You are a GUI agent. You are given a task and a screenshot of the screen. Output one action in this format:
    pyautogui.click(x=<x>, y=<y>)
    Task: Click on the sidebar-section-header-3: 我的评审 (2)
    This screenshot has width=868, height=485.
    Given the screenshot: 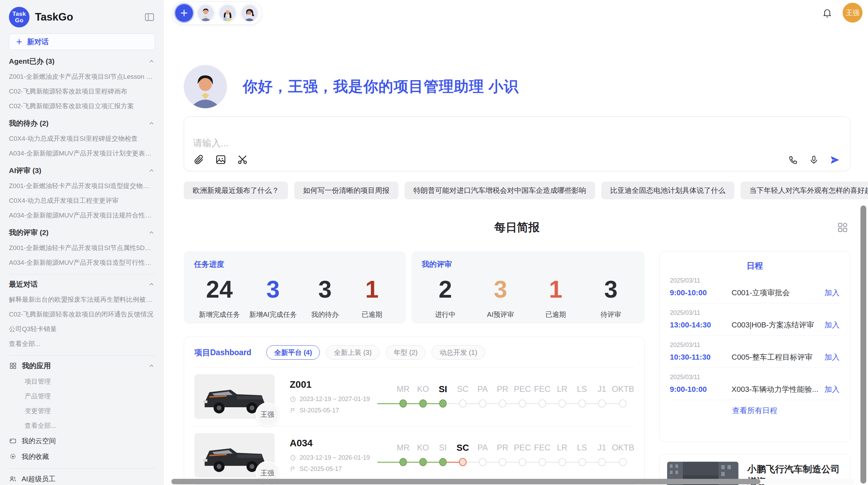 What is the action you would take?
    pyautogui.click(x=82, y=233)
    